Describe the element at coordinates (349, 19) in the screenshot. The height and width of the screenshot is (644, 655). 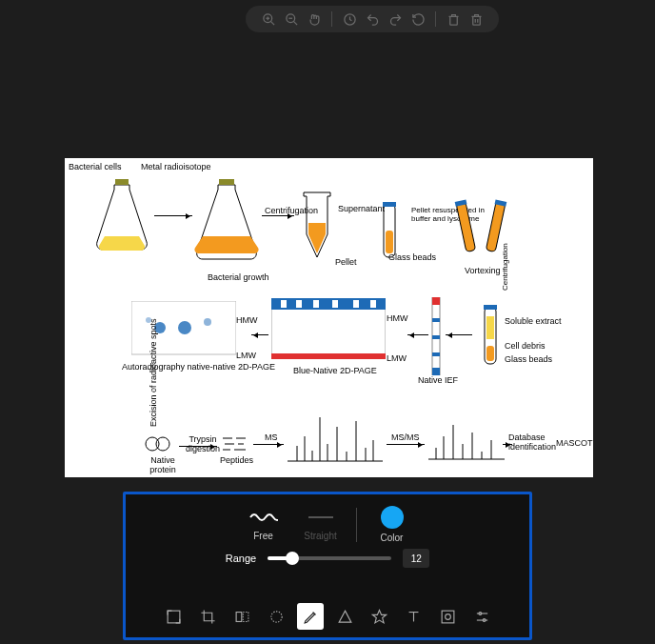
I see `history-icon` at that location.